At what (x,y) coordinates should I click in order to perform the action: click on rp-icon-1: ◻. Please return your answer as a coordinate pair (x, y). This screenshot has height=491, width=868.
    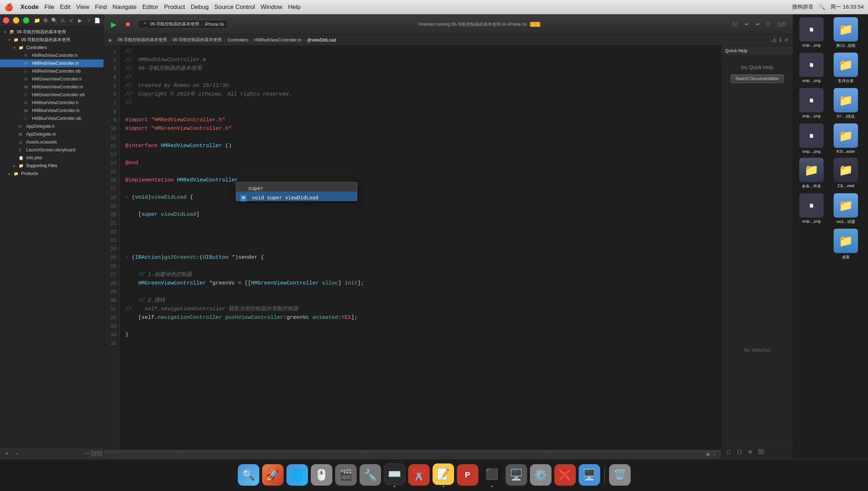
    Looking at the image, I should click on (729, 452).